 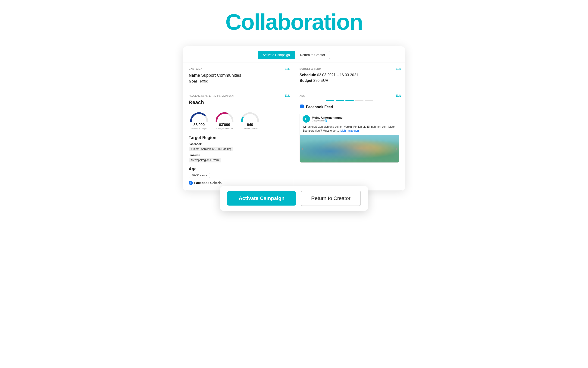 I want to click on gauges-row: 83'000 Facebook People 63'000 Instagram …, so click(x=238, y=120).